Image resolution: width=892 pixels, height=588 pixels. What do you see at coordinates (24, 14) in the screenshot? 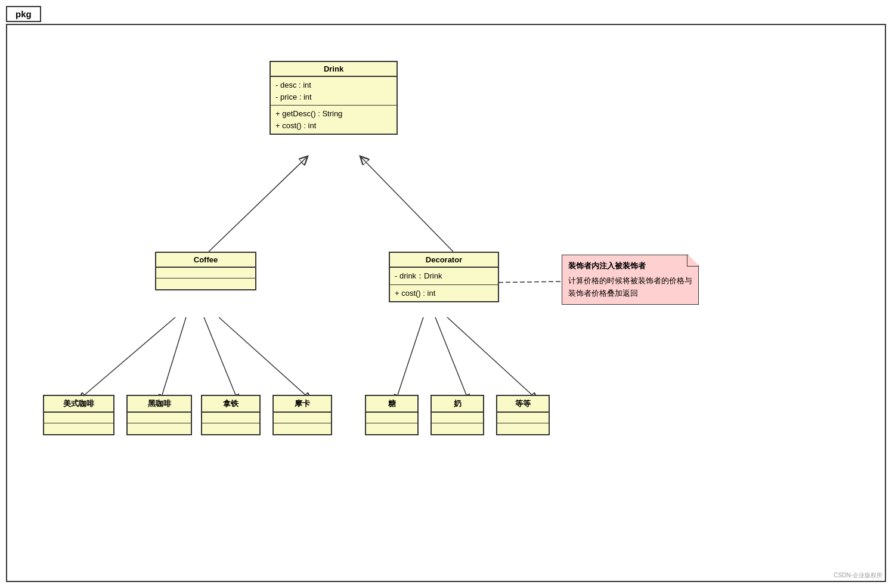
I see `pkg-tab: pkg` at bounding box center [24, 14].